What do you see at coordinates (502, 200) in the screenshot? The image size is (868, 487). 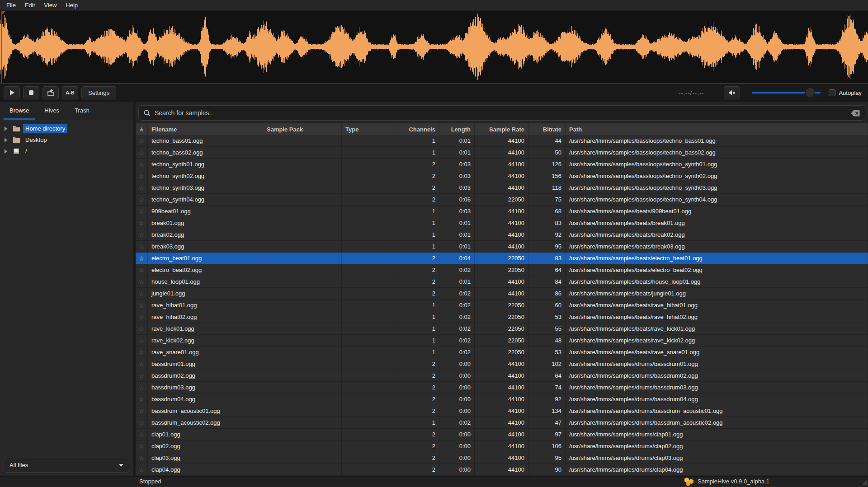 I see `table-row: ☆techno_synth04.ogg20:062205075/usr/shar…` at bounding box center [502, 200].